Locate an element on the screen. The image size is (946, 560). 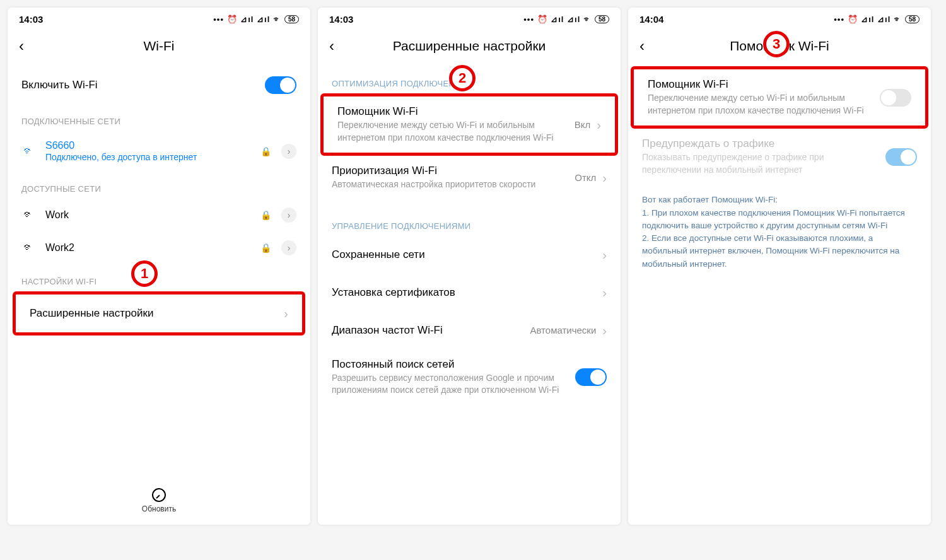
refresh-label: Обновить is located at coordinates (159, 509).